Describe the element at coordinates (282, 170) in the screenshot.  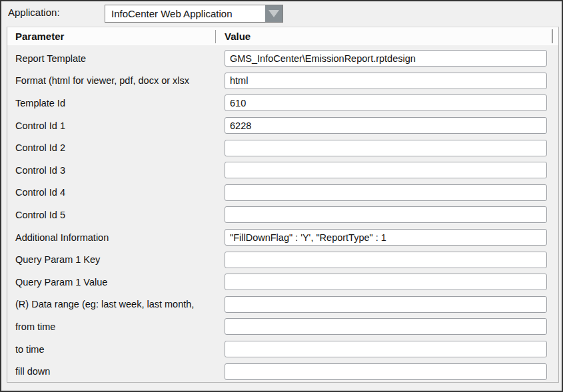
I see `parameter-row: Control Id 3` at that location.